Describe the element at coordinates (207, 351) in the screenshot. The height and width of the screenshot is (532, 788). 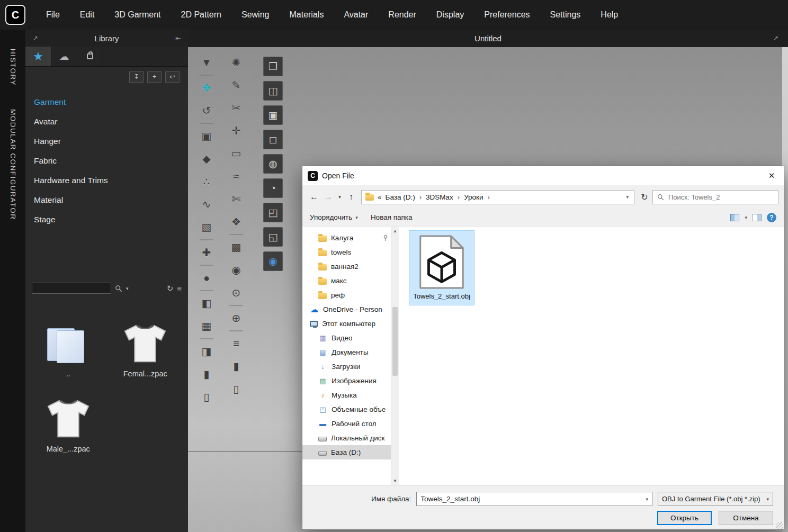
I see `fold-garment-tool: ◨` at that location.